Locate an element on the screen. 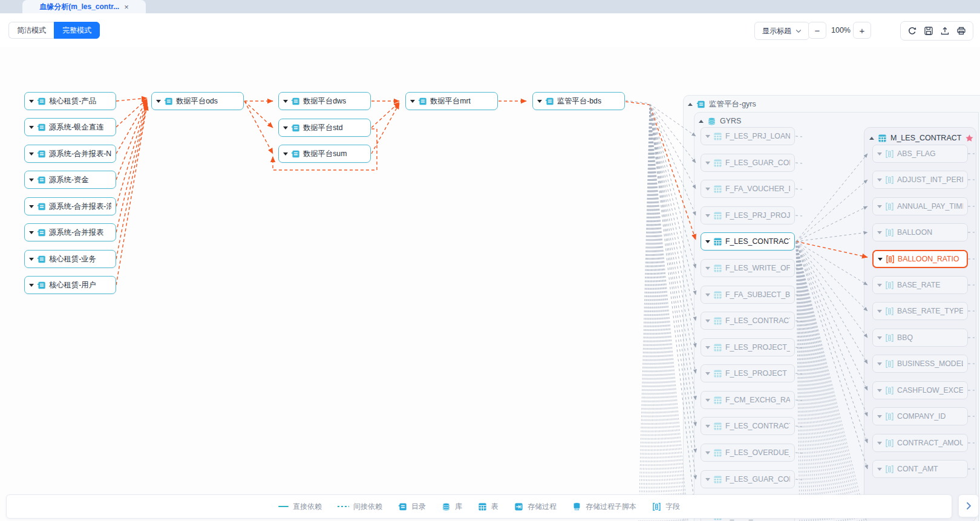 The width and height of the screenshot is (980, 521). zoom-out-button: − is located at coordinates (817, 30).